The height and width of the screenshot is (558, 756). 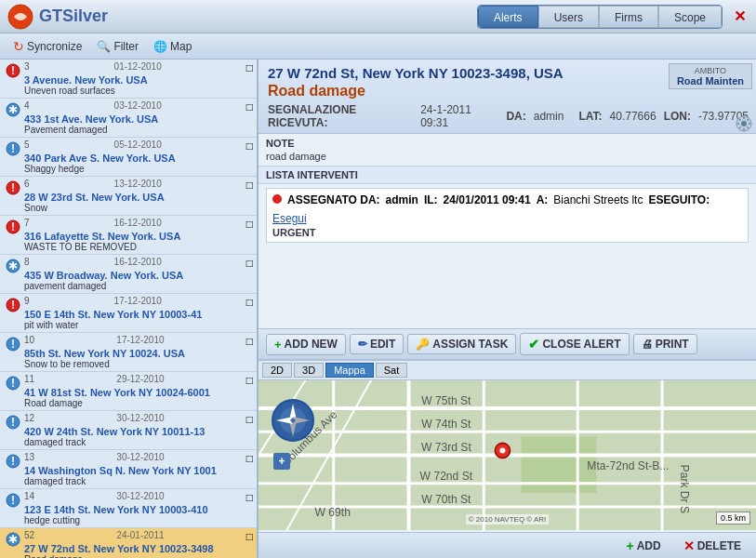 I want to click on map-controls: 2D 3D Mappa Sat, so click(x=508, y=370).